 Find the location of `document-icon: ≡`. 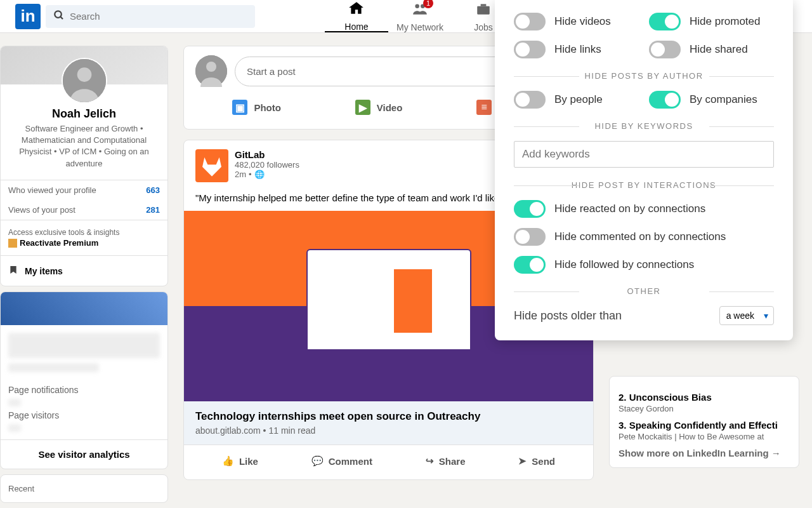

document-icon: ≡ is located at coordinates (484, 107).